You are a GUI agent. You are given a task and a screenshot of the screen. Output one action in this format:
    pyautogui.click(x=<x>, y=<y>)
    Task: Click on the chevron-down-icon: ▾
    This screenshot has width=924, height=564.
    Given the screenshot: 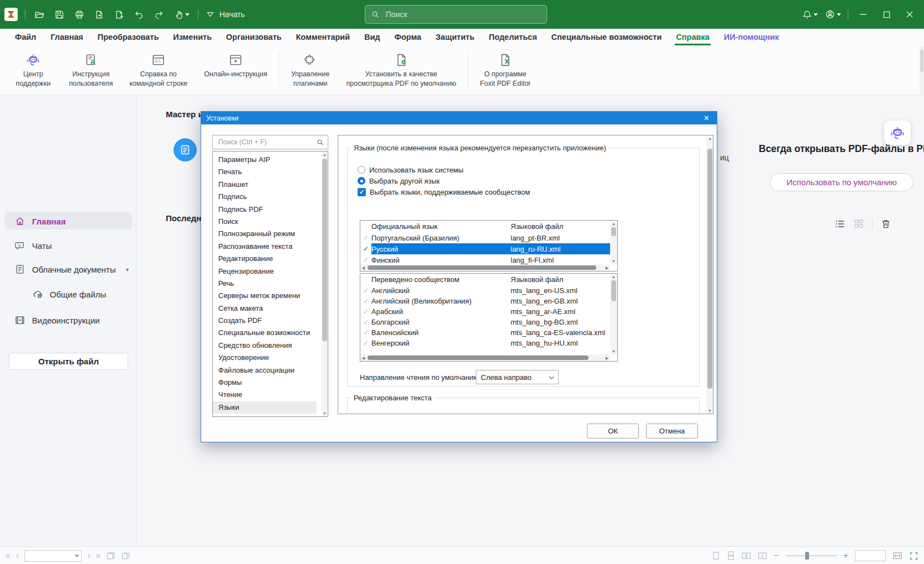 What is the action you would take?
    pyautogui.click(x=127, y=270)
    